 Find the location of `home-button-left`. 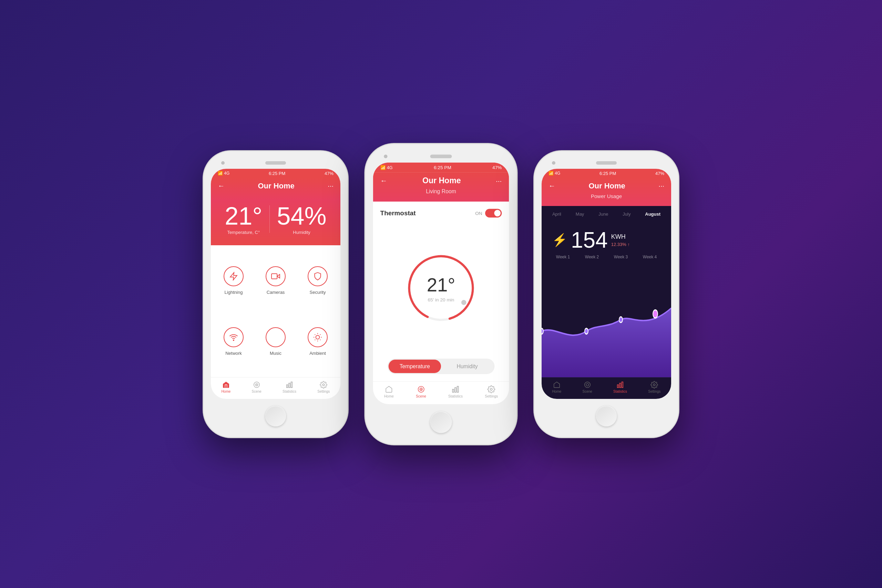

home-button-left is located at coordinates (276, 416).